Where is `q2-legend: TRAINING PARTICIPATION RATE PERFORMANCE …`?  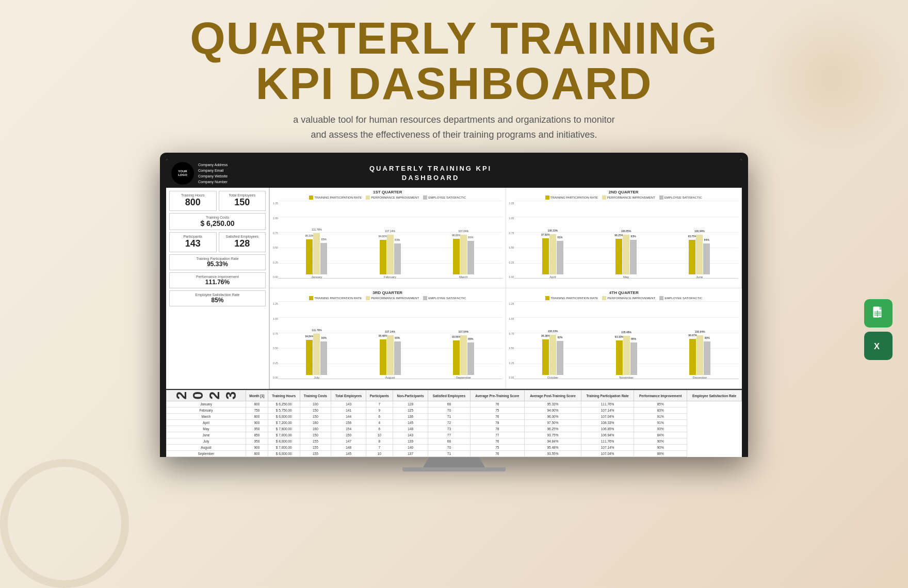 q2-legend: TRAINING PARTICIPATION RATE PERFORMANCE … is located at coordinates (624, 198).